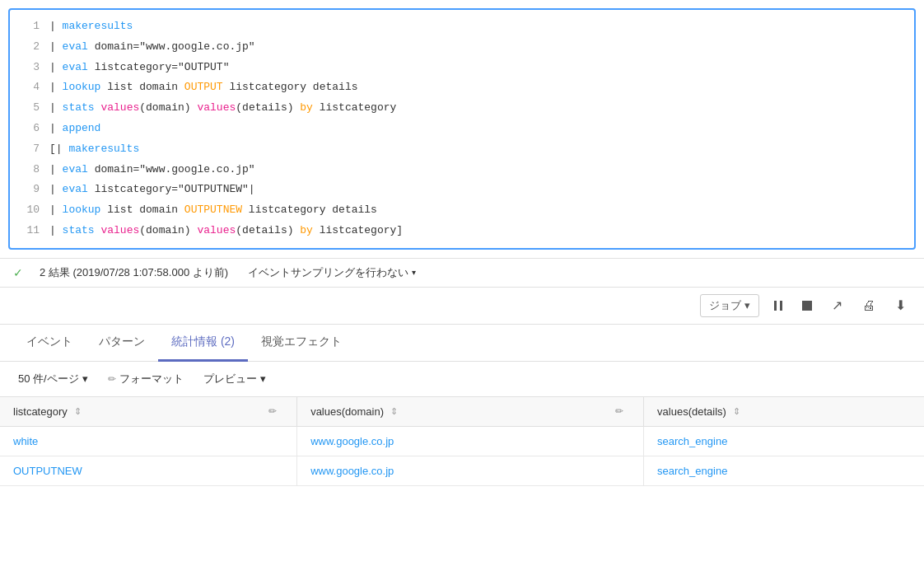  Describe the element at coordinates (462, 87) in the screenshot. I see `code-line: 4| lookup list domain OUTPUT listcategor…` at that location.